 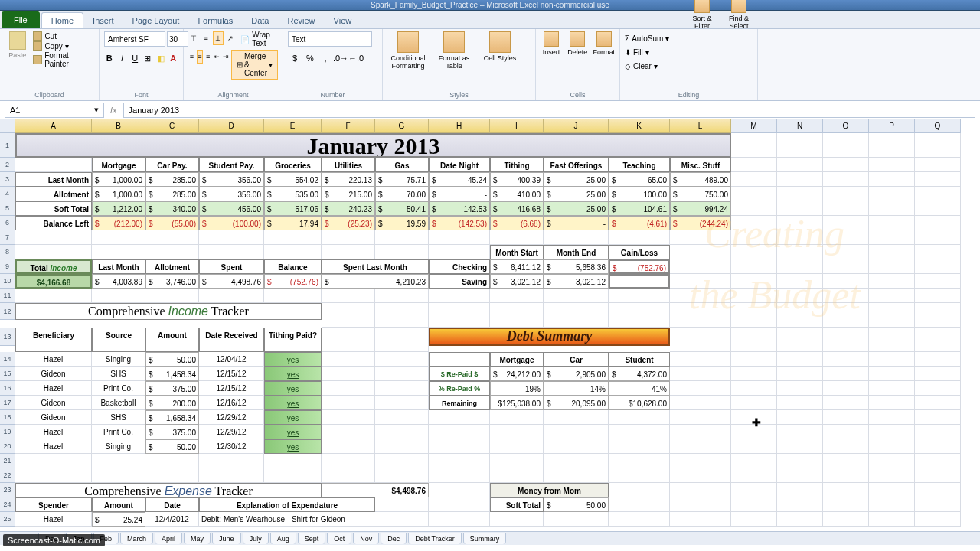 I want to click on col-header-G: G, so click(x=402, y=126).